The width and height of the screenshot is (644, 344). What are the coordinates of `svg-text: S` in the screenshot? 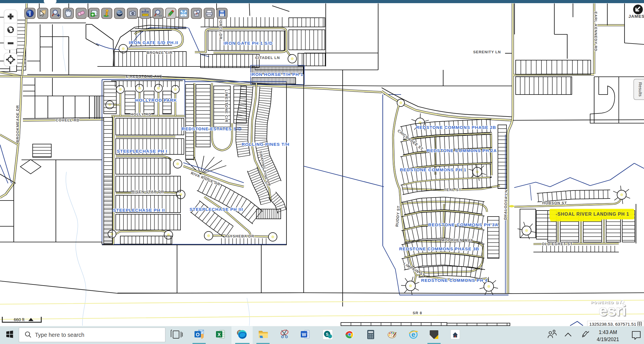 It's located at (327, 334).